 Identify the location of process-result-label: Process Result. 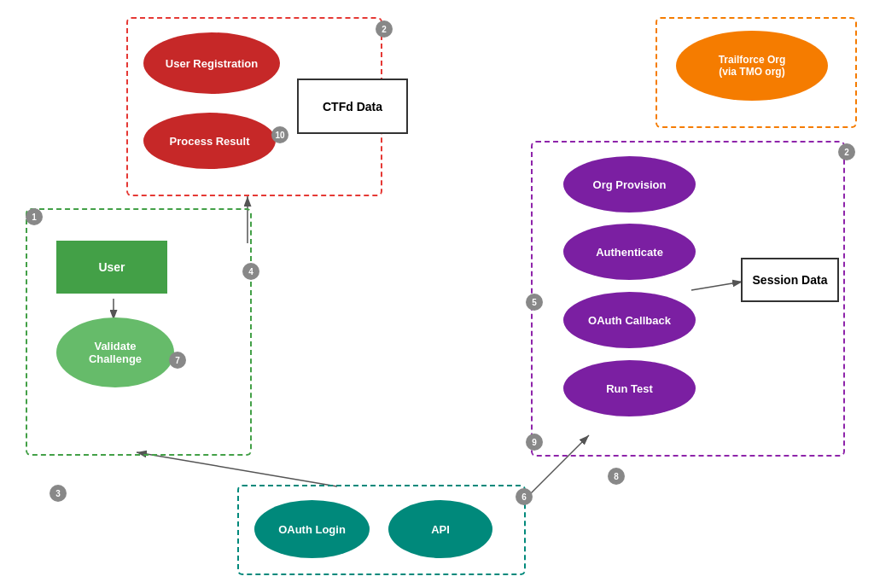
(210, 142).